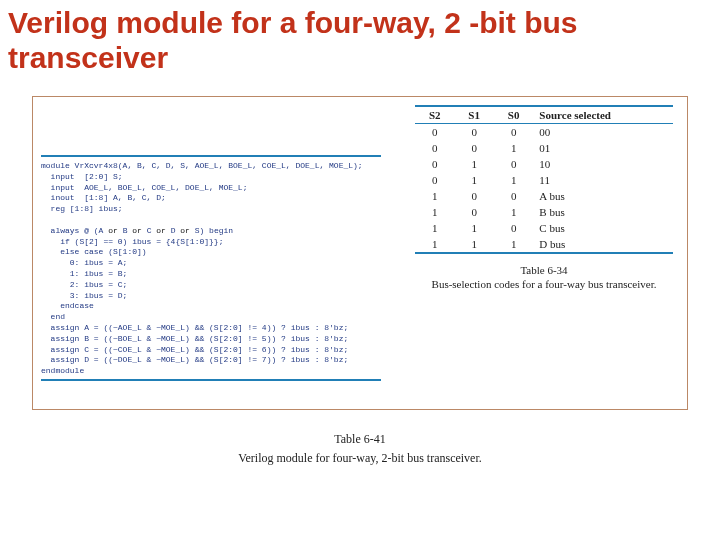 This screenshot has width=720, height=540. I want to click on code-line: endcase, so click(68, 306).